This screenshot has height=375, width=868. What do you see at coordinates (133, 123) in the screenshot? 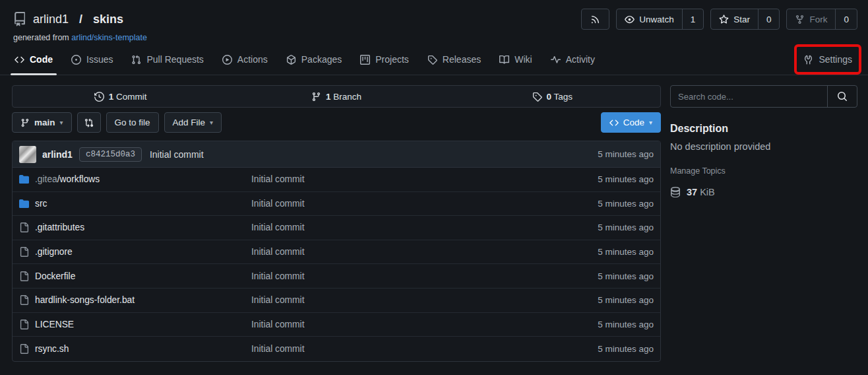
I see `go-to-file-button: Go to file` at bounding box center [133, 123].